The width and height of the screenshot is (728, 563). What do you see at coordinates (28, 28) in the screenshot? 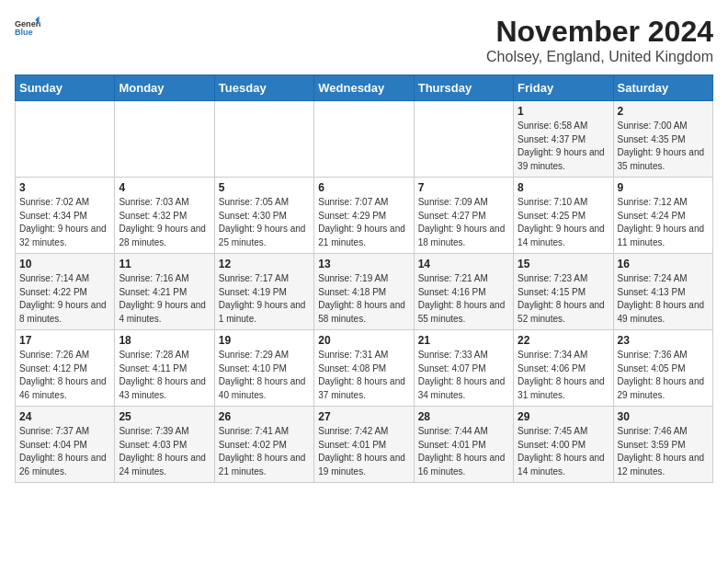
I see `logo: General Blue` at bounding box center [28, 28].